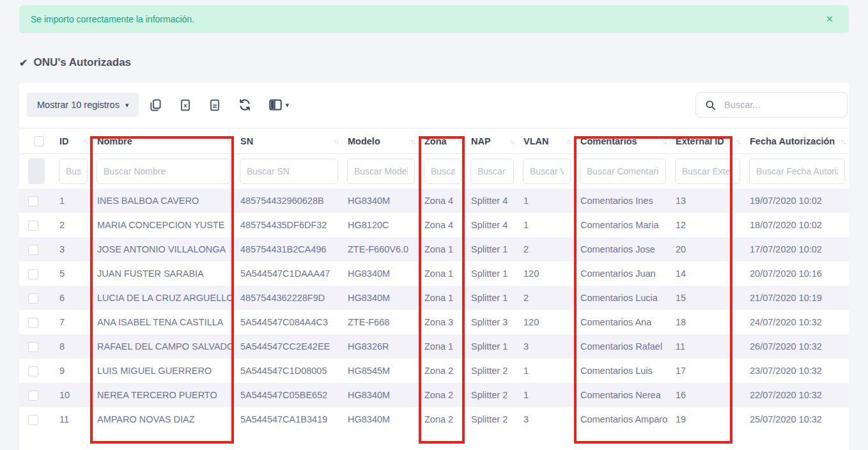 This screenshot has height=450, width=868. What do you see at coordinates (780, 105) in the screenshot?
I see `search-input` at bounding box center [780, 105].